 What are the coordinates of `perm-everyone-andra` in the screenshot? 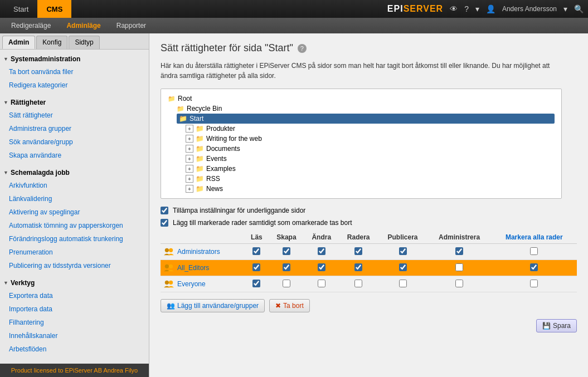 It's located at (322, 284).